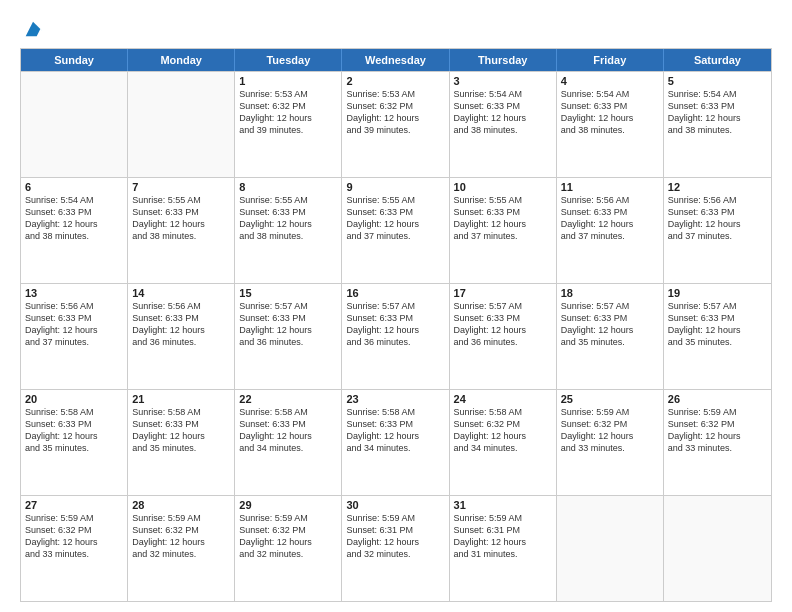 This screenshot has height=612, width=792. I want to click on weekday-header-sunday: Sunday, so click(74, 60).